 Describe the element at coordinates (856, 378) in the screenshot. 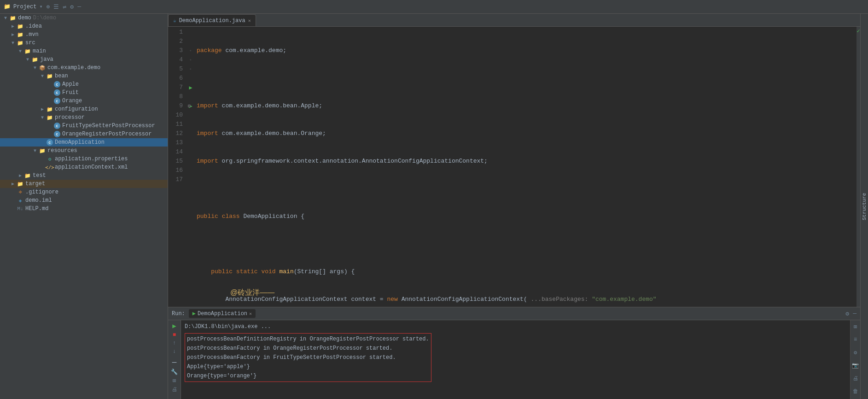

I see `side-icon-5: 🖨` at that location.